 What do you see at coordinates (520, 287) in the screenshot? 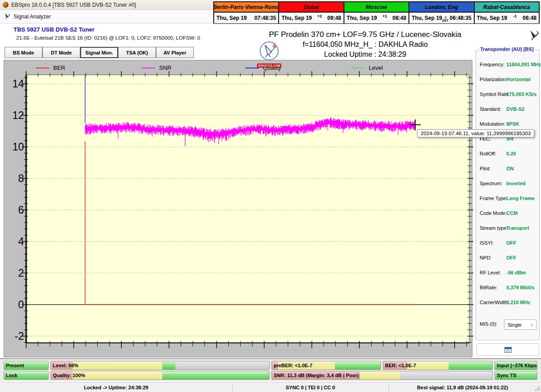
I see `transponder-row-value: 0,379 Mbit/s` at bounding box center [520, 287].